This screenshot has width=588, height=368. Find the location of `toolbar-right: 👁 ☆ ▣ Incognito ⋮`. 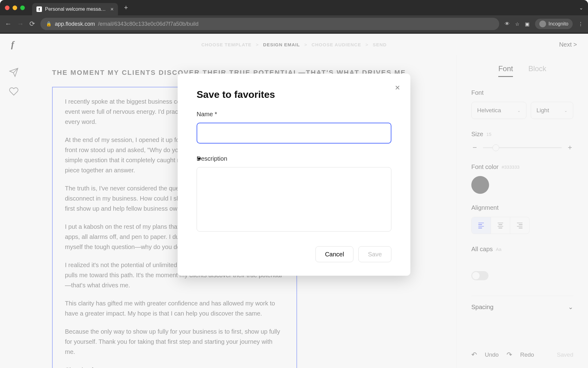

toolbar-right: 👁 ☆ ▣ Incognito ⋮ is located at coordinates (544, 24).